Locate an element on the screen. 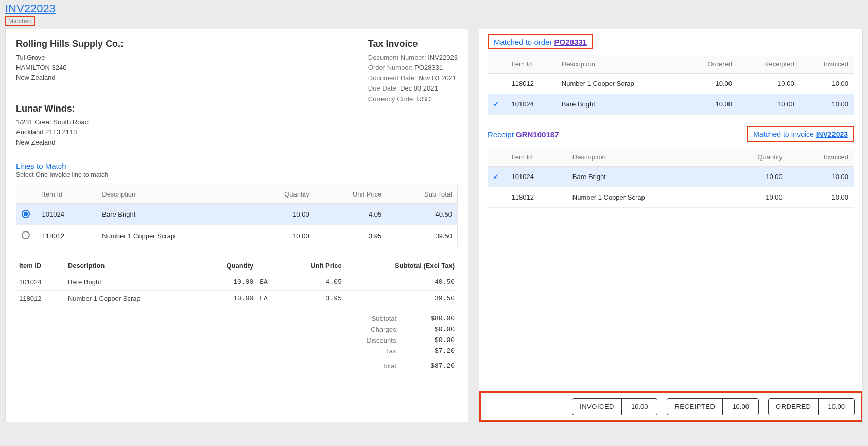 The width and height of the screenshot is (868, 446). supplier-addr3: New Zealand is located at coordinates (70, 78).